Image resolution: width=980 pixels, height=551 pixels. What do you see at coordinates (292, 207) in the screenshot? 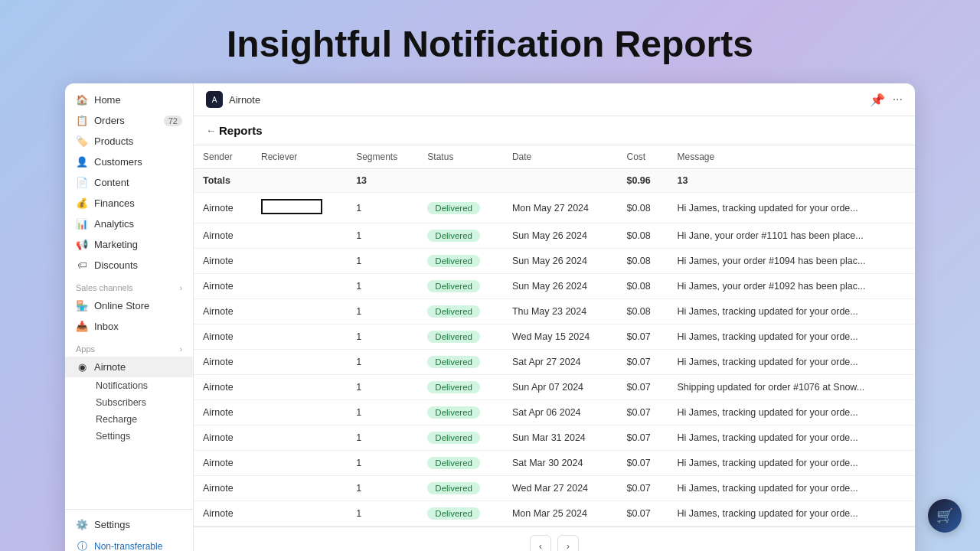
I see `receiver-highlight-box` at bounding box center [292, 207].